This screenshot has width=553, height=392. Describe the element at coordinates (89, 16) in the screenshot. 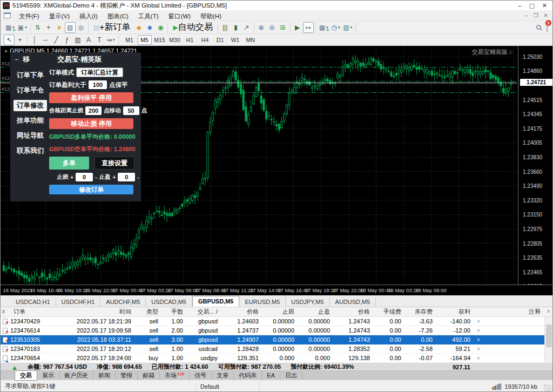

I see `menu-insert: 插入(I)` at that location.